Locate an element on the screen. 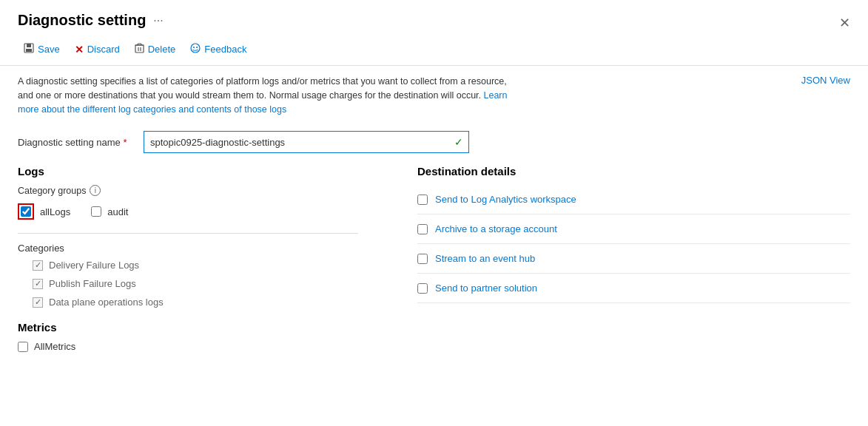 This screenshot has height=426, width=868. logs-section-title: Logs is located at coordinates (195, 172).